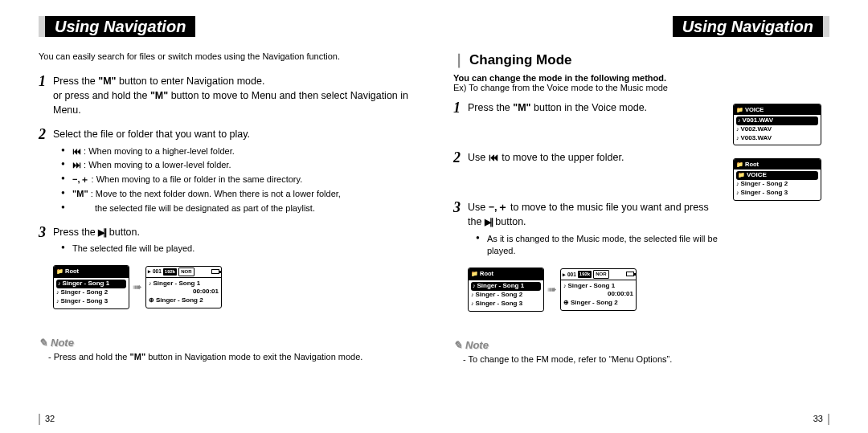 The height and width of the screenshot is (433, 868). What do you see at coordinates (42, 27) in the screenshot?
I see `heading-cap-left` at bounding box center [42, 27].